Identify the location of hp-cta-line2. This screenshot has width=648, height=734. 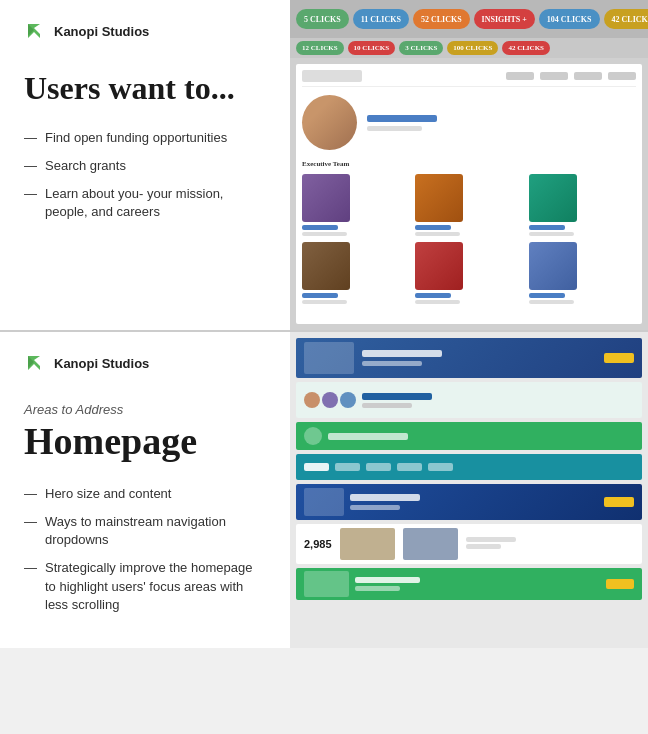
(378, 588).